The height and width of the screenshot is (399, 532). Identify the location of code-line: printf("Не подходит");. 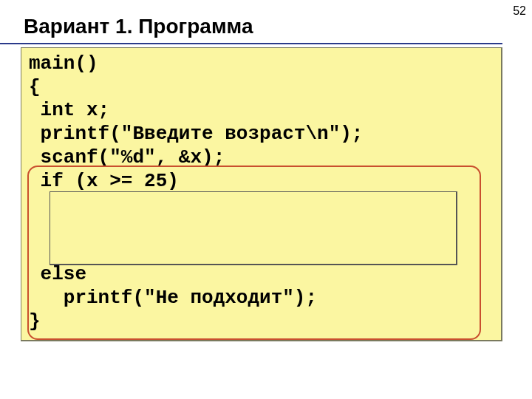
(262, 299).